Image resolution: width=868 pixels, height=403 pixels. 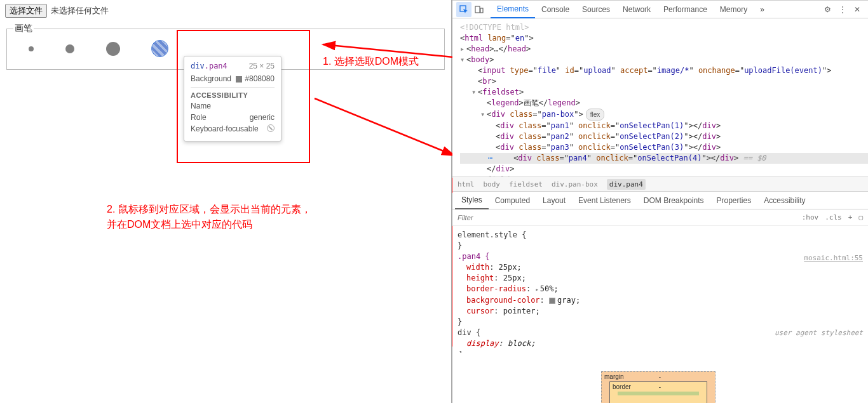 I want to click on breadcrumb-html: html, so click(x=466, y=184).